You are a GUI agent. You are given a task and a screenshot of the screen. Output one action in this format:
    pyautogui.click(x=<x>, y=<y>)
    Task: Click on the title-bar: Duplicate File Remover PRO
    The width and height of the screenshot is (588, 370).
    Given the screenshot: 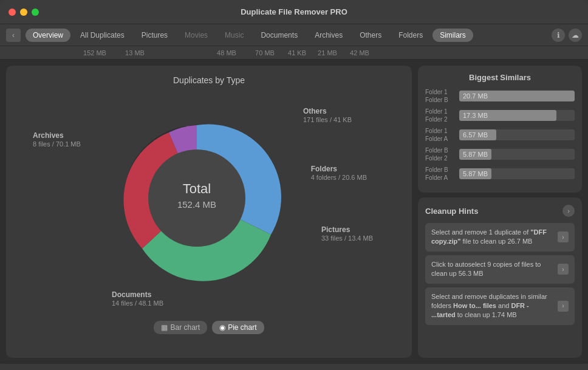 What is the action you would take?
    pyautogui.click(x=294, y=12)
    